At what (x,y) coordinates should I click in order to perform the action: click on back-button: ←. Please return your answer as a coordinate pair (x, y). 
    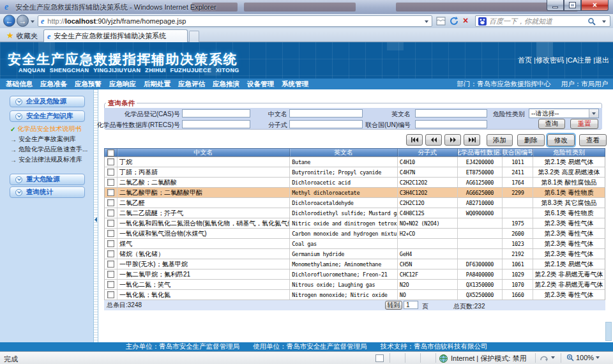
    Looking at the image, I should click on (9, 20).